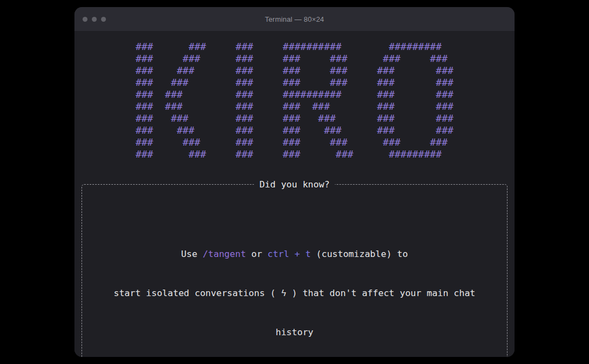  Describe the element at coordinates (103, 20) in the screenshot. I see `window-control-zoom` at that location.